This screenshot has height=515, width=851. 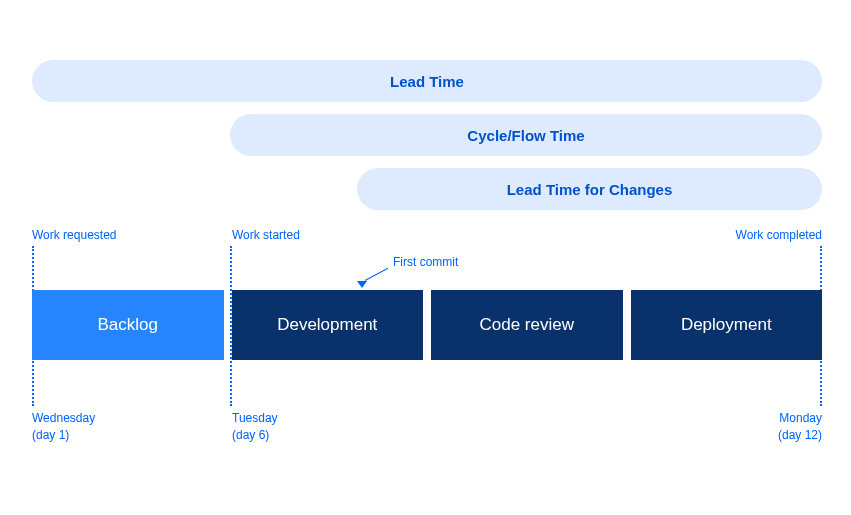 I want to click on day-label-3: Monday (day 12), so click(x=800, y=427).